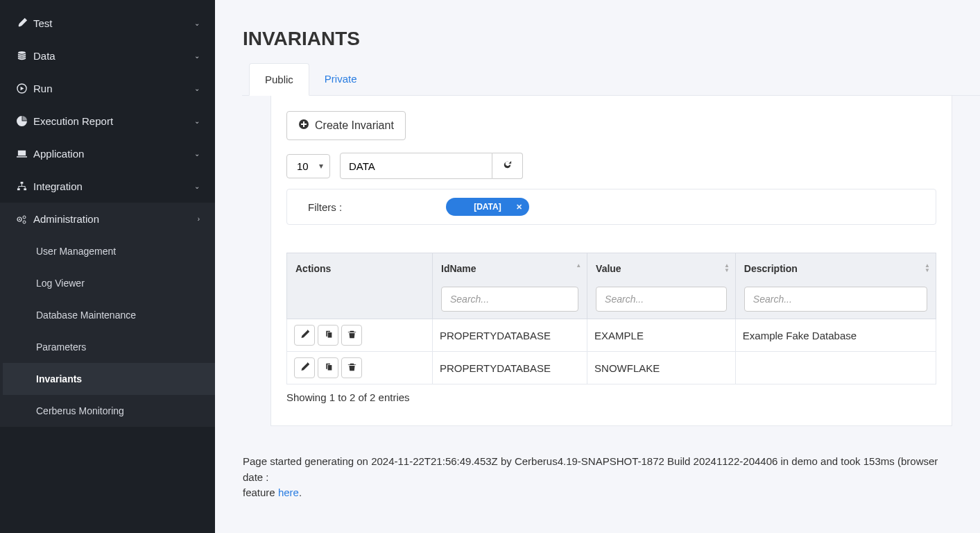 The width and height of the screenshot is (980, 533). Describe the element at coordinates (612, 207) in the screenshot. I see `filters-bar: Filters : [DATA] ✕` at that location.